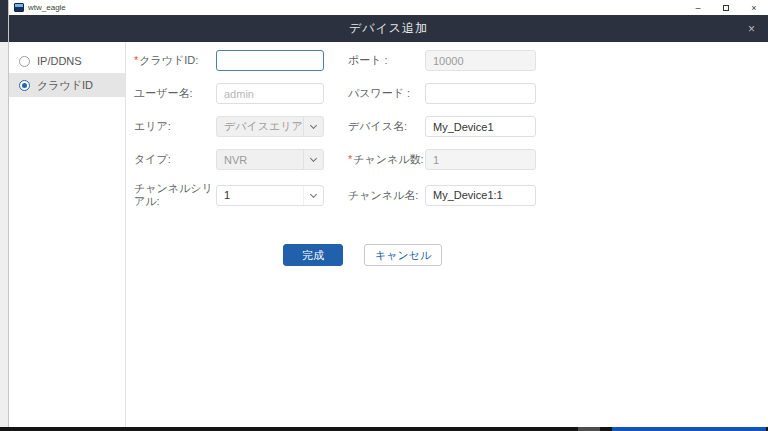 The width and height of the screenshot is (768, 431). What do you see at coordinates (270, 60) in the screenshot?
I see `cloud-id-input` at bounding box center [270, 60].